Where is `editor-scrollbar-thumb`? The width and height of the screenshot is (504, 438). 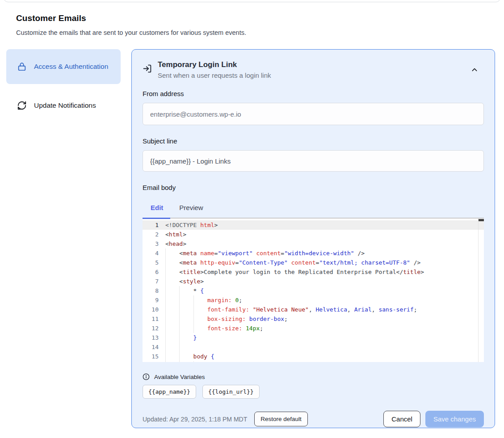
editor-scrollbar-thumb is located at coordinates (481, 220).